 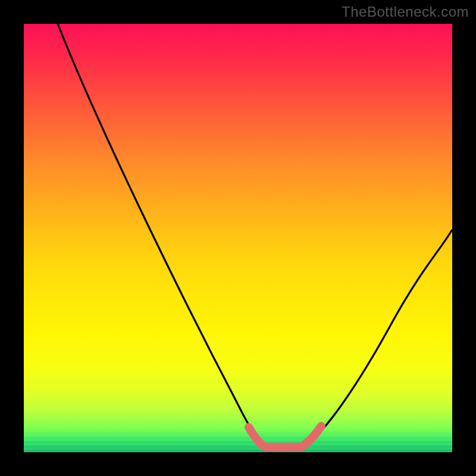 What do you see at coordinates (256, 437) in the screenshot?
I see `highlight-segment-left` at bounding box center [256, 437].